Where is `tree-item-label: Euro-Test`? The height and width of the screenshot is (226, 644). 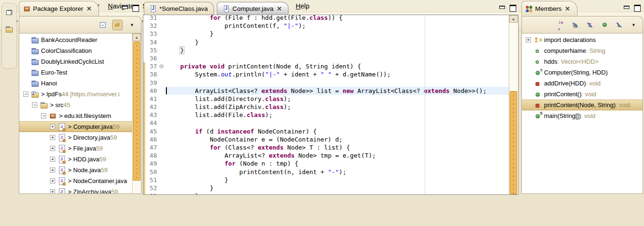
tree-item-label: Euro-Test is located at coordinates (54, 73).